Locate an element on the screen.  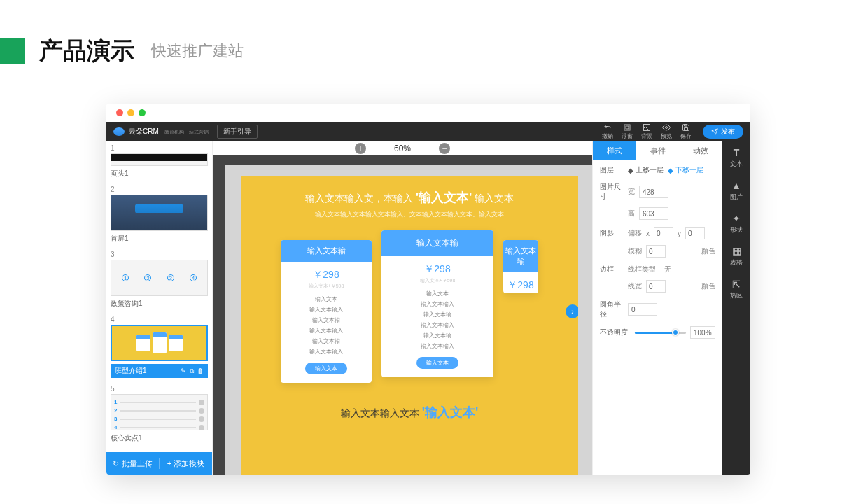
page-list-panel: 1 页头1 2 首屏1 3 1234 政策咨询1 is located at coordinates (160, 308).